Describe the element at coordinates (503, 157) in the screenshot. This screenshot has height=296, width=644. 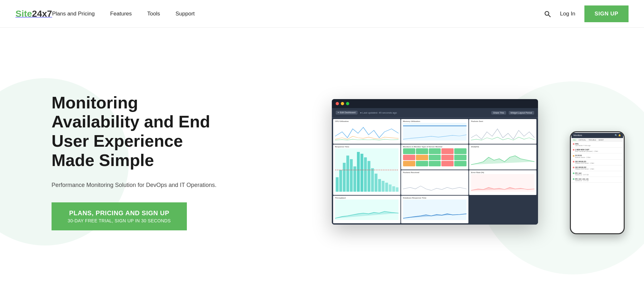
I see `disk-io-panel: Disk(I/O)` at that location.